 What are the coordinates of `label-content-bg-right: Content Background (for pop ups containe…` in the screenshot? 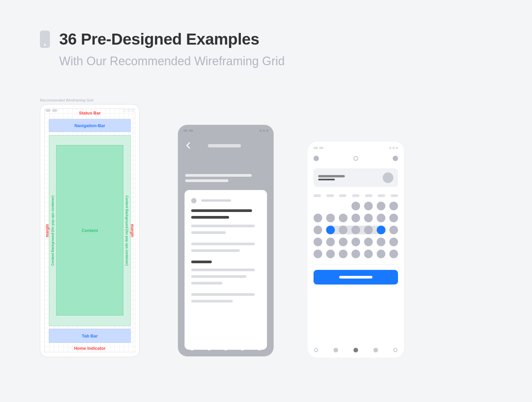 It's located at (127, 230).